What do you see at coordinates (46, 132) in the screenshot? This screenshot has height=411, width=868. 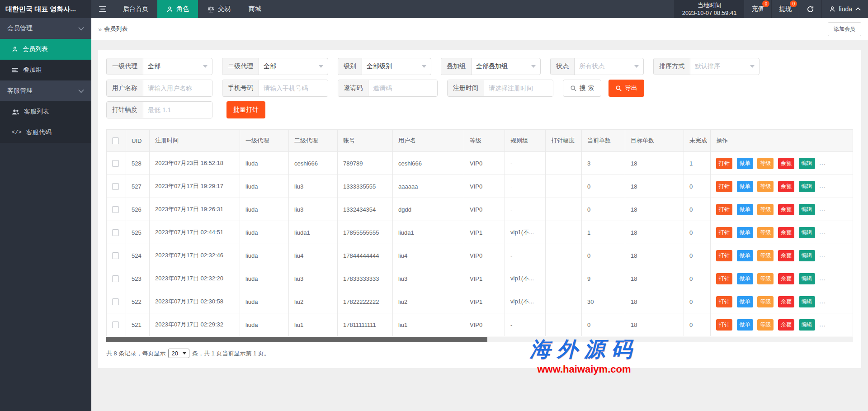 I see `sidebar-item-service-code: </> 客服代码` at bounding box center [46, 132].